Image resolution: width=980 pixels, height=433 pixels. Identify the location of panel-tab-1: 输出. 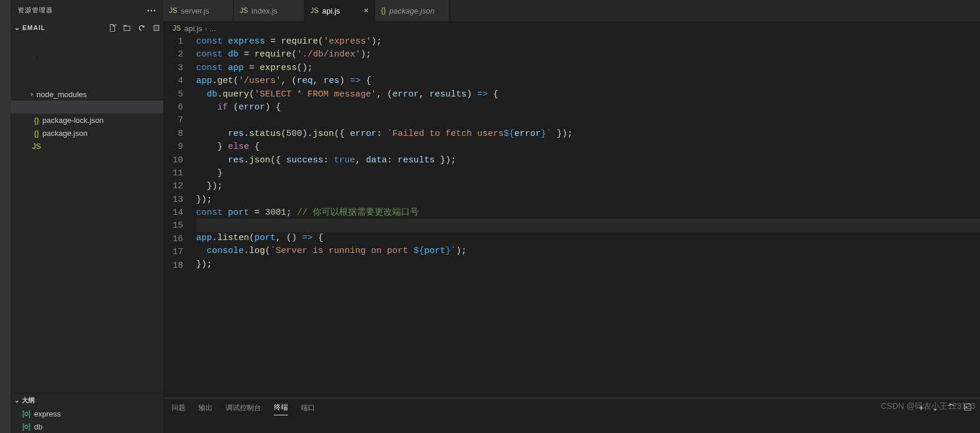
(206, 408).